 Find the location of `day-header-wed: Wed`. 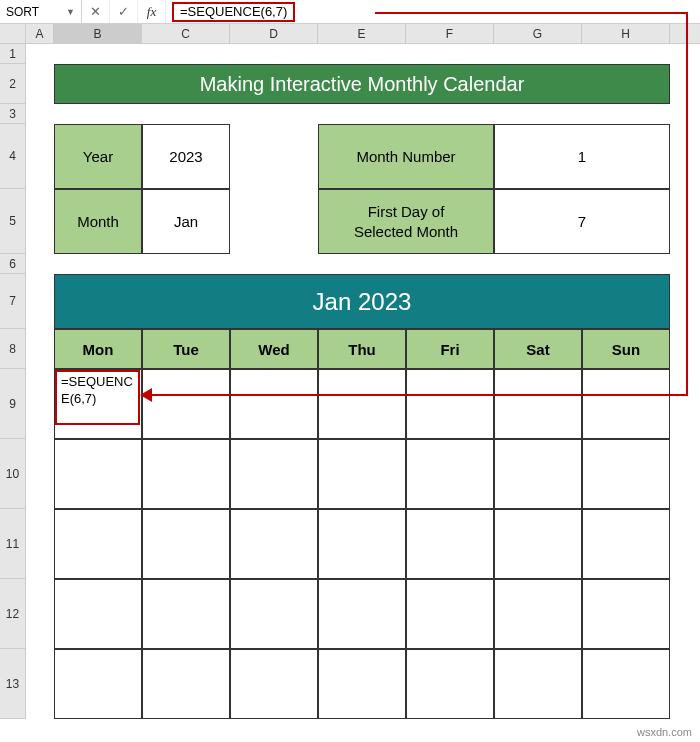

day-header-wed: Wed is located at coordinates (274, 349).